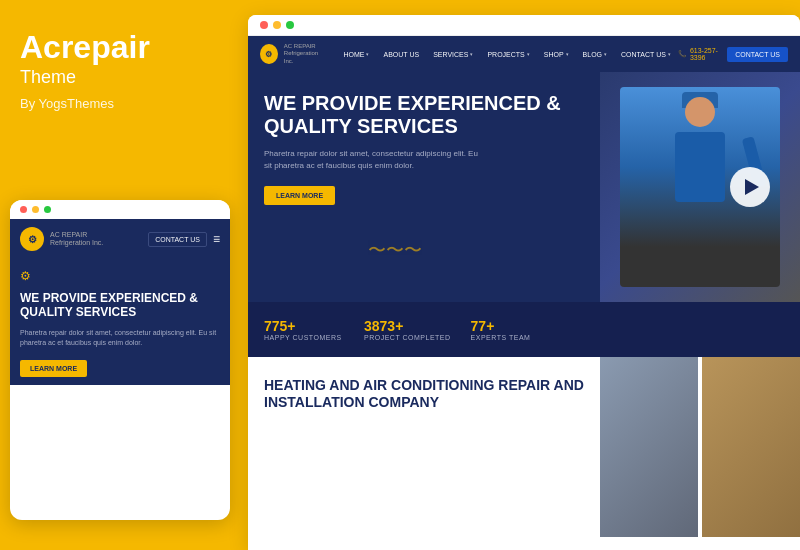 This screenshot has width=800, height=550. What do you see at coordinates (184, 240) in the screenshot?
I see `mobile-nav-actions: CONTACT US ≡` at bounding box center [184, 240].